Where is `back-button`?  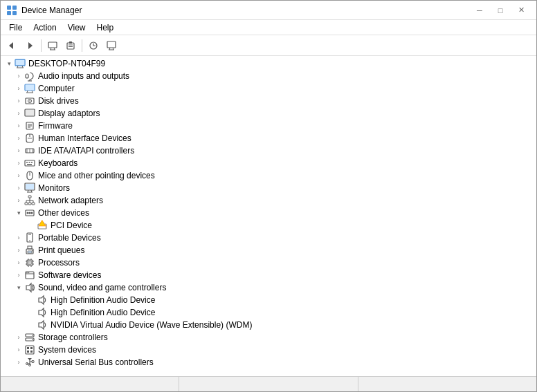
back-button is located at coordinates (12, 46).